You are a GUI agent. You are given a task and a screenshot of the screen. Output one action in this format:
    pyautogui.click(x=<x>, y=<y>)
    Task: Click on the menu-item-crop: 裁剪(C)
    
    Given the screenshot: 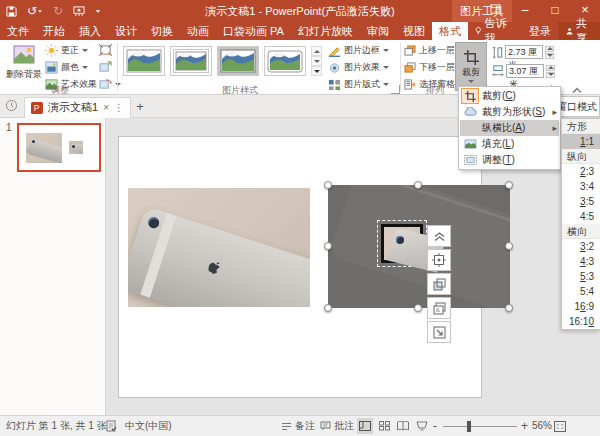 What is the action you would take?
    pyautogui.click(x=510, y=96)
    